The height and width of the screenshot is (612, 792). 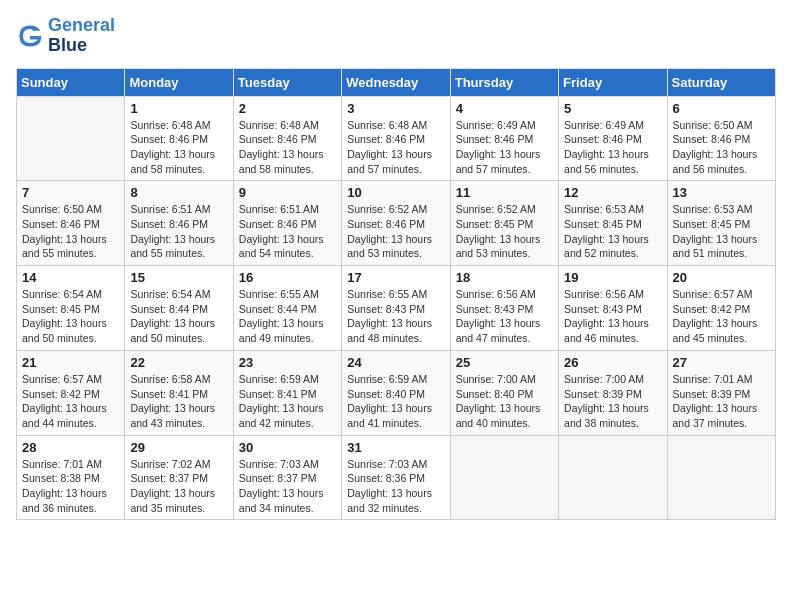 I want to click on day-number: 27, so click(x=722, y=362).